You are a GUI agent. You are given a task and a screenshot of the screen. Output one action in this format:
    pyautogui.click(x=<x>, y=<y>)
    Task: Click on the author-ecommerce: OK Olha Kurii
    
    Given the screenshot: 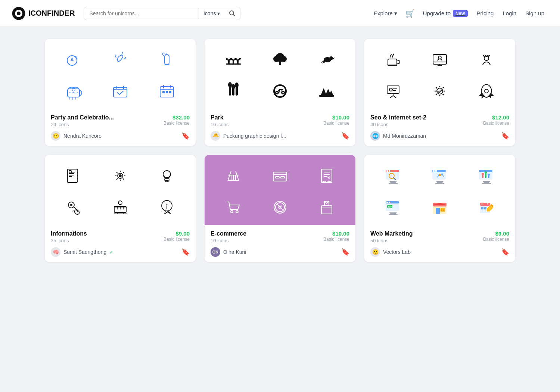 What is the action you would take?
    pyautogui.click(x=228, y=252)
    